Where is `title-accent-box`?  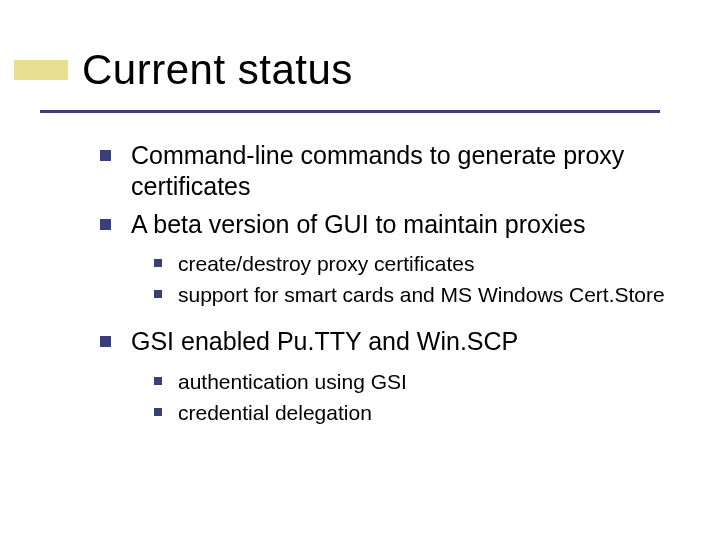
title-accent-box is located at coordinates (41, 70).